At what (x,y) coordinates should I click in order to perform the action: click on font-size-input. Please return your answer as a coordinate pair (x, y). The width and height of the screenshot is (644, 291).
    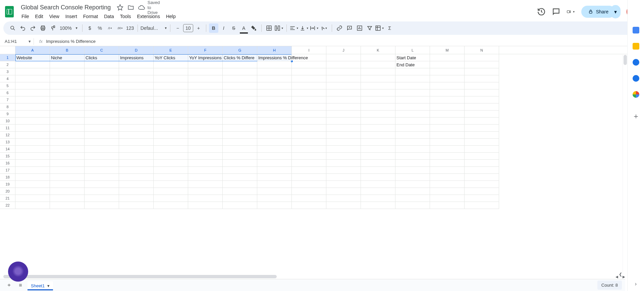
    Looking at the image, I should click on (188, 28).